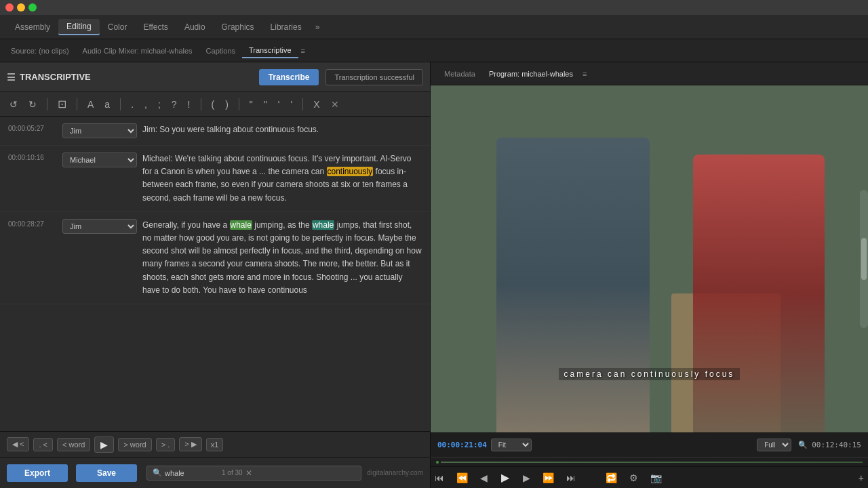  What do you see at coordinates (292, 104) in the screenshot?
I see `apos-close-button: '` at bounding box center [292, 104].